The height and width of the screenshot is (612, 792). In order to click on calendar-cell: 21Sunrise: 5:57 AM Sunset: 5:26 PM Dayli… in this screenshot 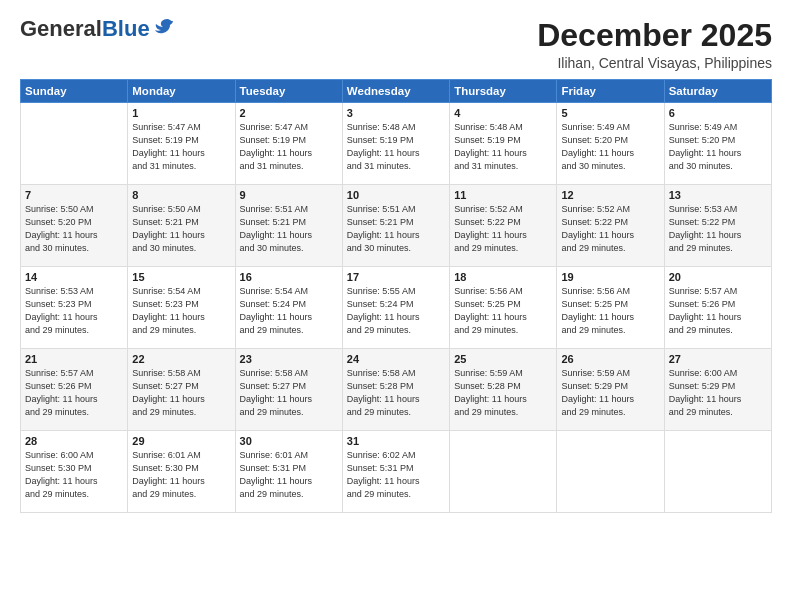, I will do `click(74, 390)`.